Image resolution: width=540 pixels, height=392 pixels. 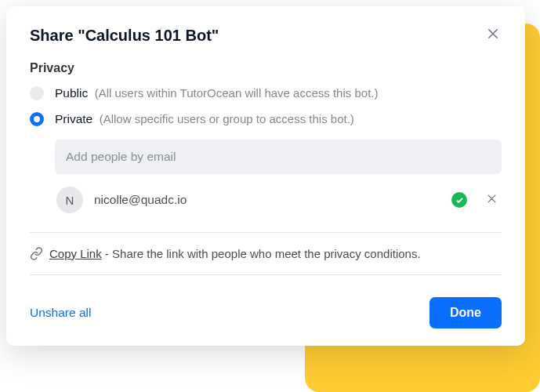 I want to click on remove-person-button, so click(x=491, y=200).